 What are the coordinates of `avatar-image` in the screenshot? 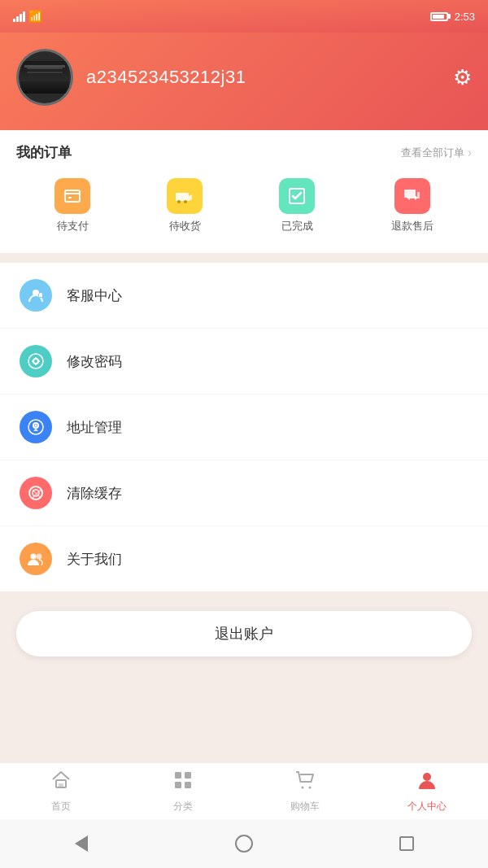 It's located at (45, 77).